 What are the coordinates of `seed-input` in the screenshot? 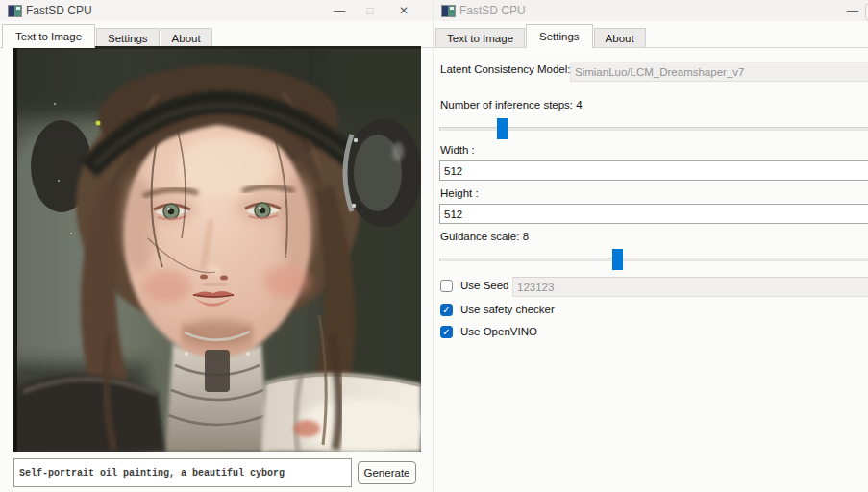 It's located at (690, 286).